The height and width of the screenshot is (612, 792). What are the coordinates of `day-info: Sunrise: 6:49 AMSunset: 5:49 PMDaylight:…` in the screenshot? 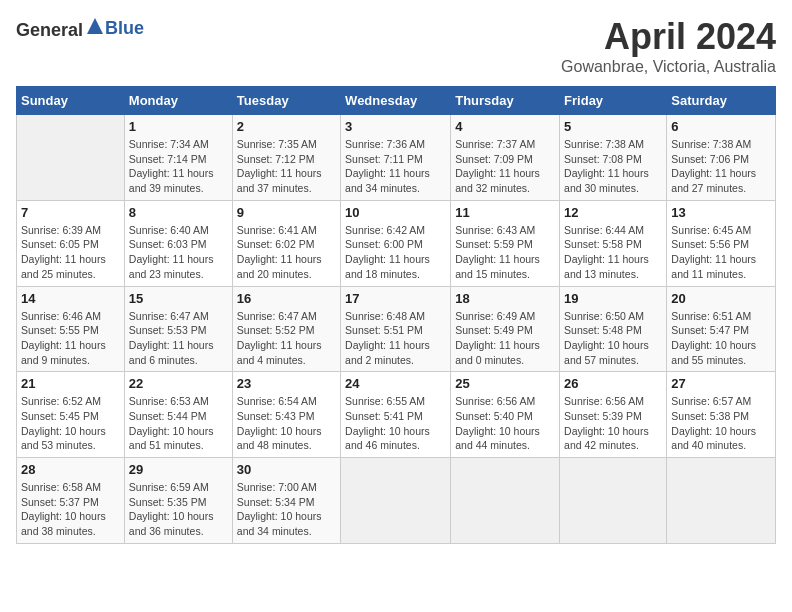 It's located at (505, 338).